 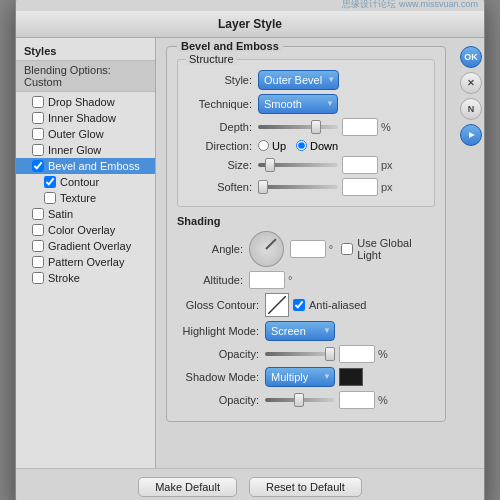 I want to click on shadow-color-swatch, so click(x=351, y=377).